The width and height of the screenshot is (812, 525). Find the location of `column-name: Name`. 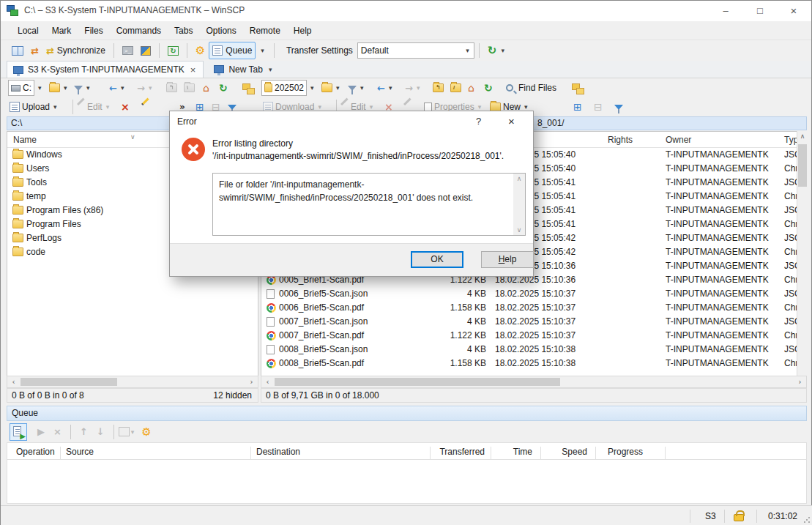

column-name: Name is located at coordinates (25, 140).